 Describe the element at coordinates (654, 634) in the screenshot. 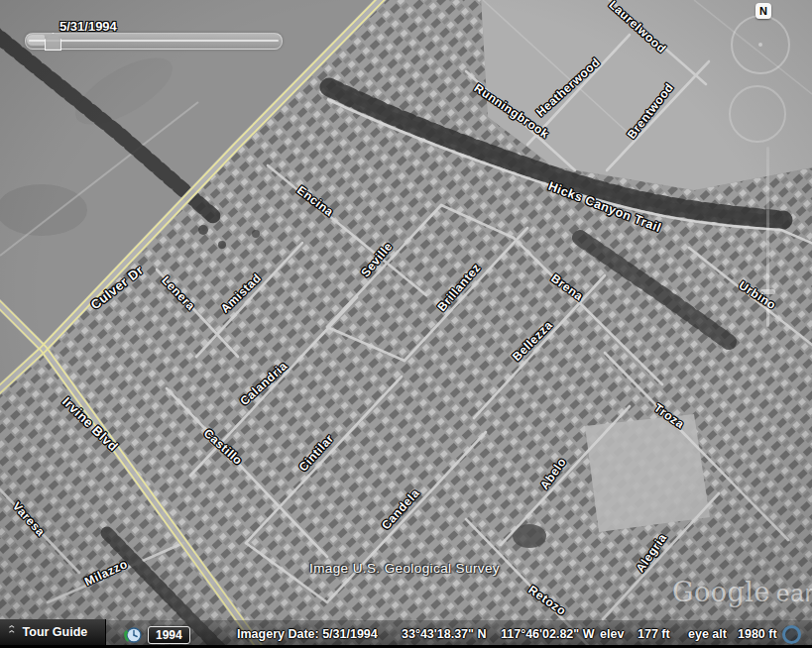

I see `elev-value: 177 ft` at that location.